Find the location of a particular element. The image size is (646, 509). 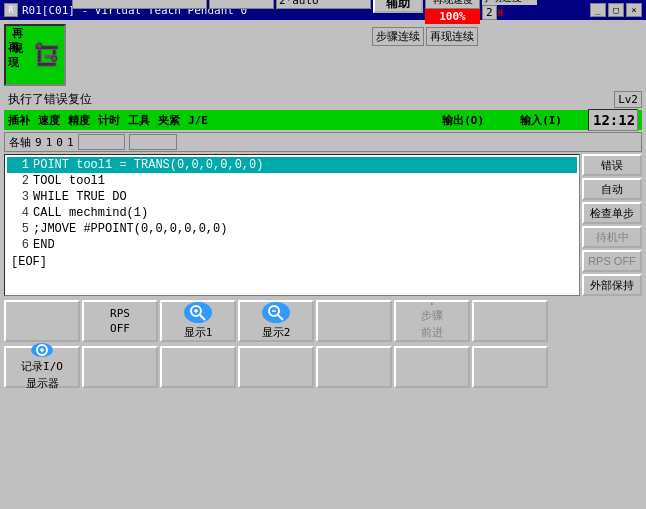

code-line-2: 2 TOOL tool1 is located at coordinates (292, 181).